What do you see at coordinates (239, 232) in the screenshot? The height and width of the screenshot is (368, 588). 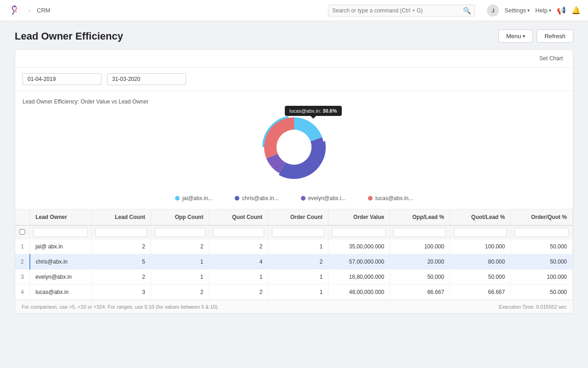 I see `filter-quot-count-input` at bounding box center [239, 232].